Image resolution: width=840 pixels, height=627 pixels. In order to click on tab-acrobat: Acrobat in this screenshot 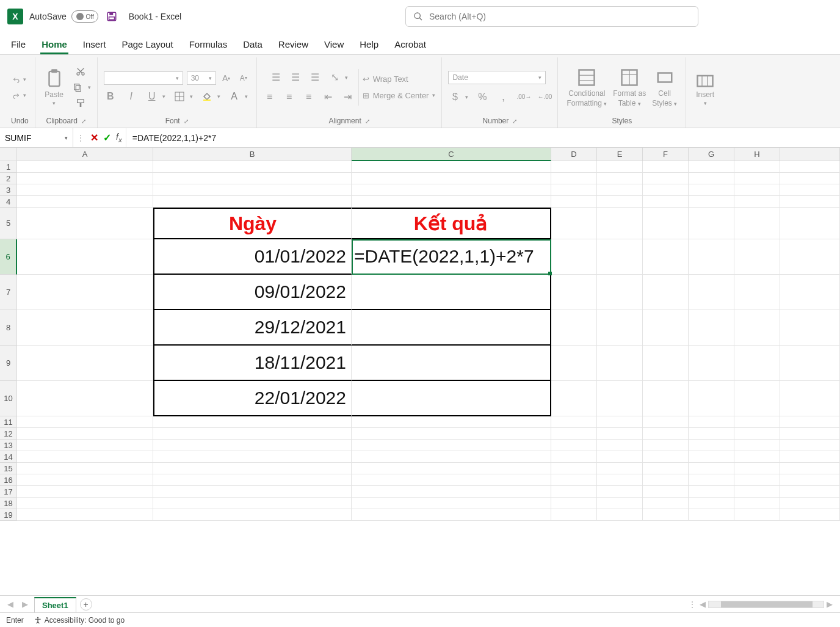, I will do `click(410, 45)`.